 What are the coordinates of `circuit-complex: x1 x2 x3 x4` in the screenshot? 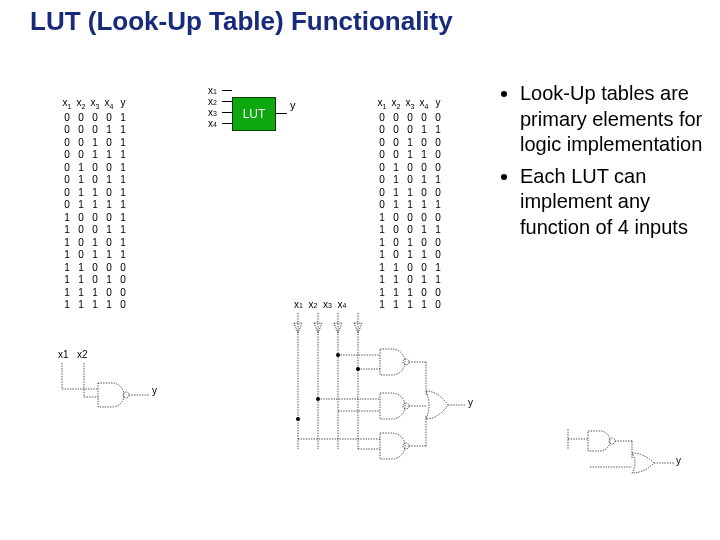 It's located at (386, 399).